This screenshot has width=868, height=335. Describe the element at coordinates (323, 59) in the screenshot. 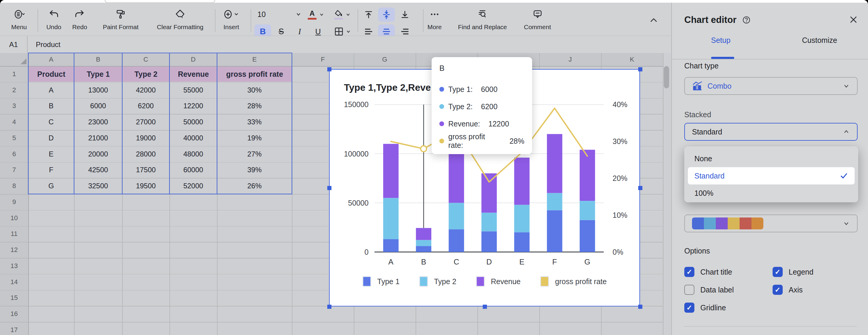

I see `column-header-F: F` at that location.